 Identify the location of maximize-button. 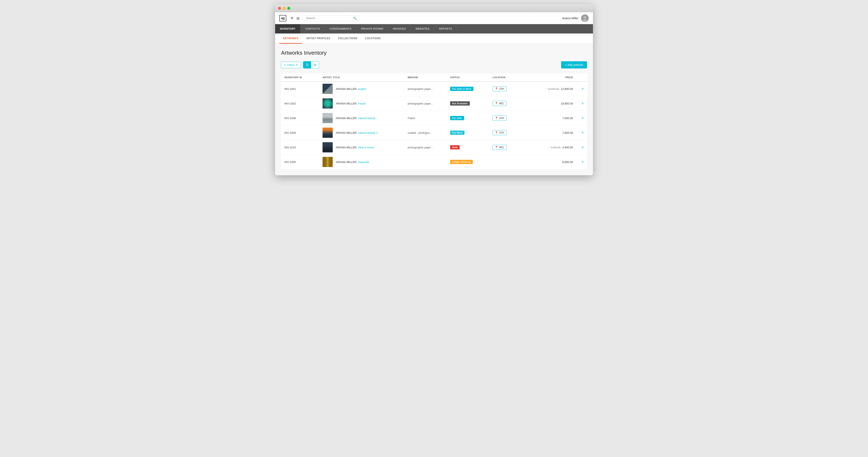
(289, 8).